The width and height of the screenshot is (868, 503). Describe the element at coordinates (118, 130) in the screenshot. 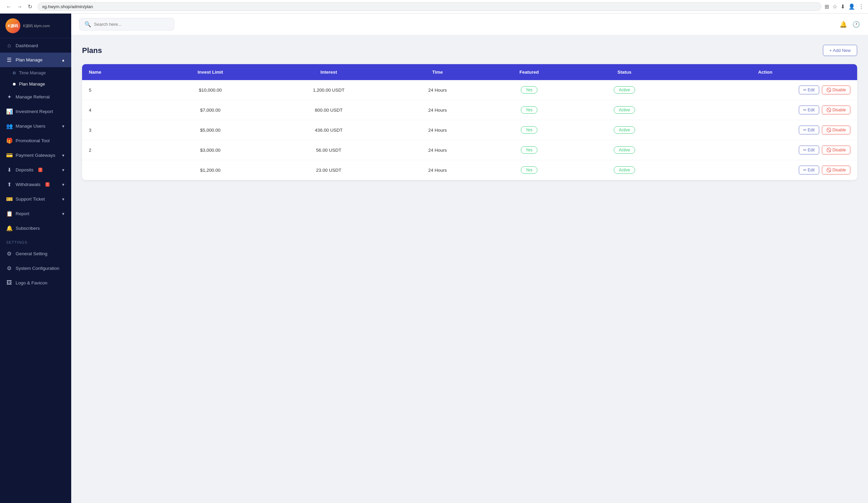

I see `cell-name: 3` at that location.